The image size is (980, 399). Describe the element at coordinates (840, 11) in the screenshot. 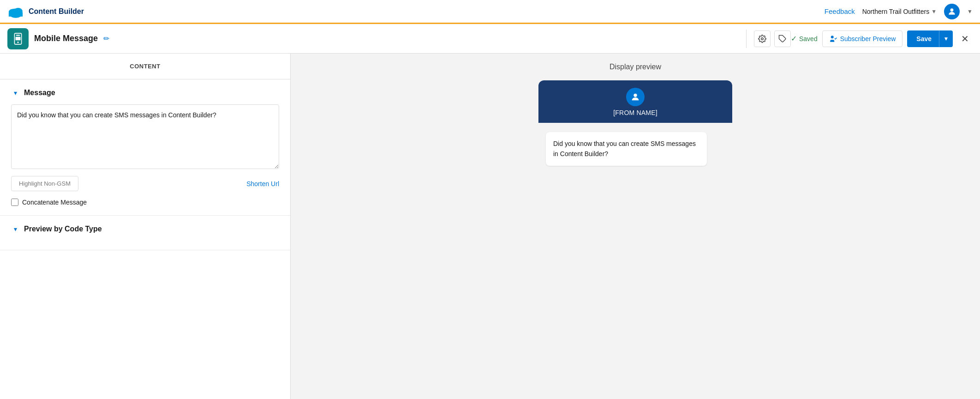

I see `feedback-link: Feedback` at that location.